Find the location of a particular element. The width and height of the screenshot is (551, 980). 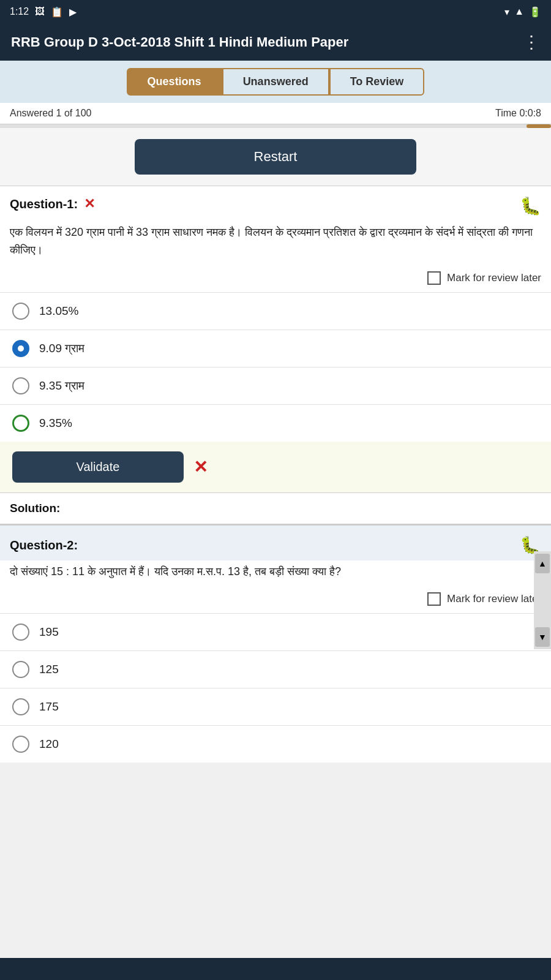

solution-label: Solution: is located at coordinates (276, 508).